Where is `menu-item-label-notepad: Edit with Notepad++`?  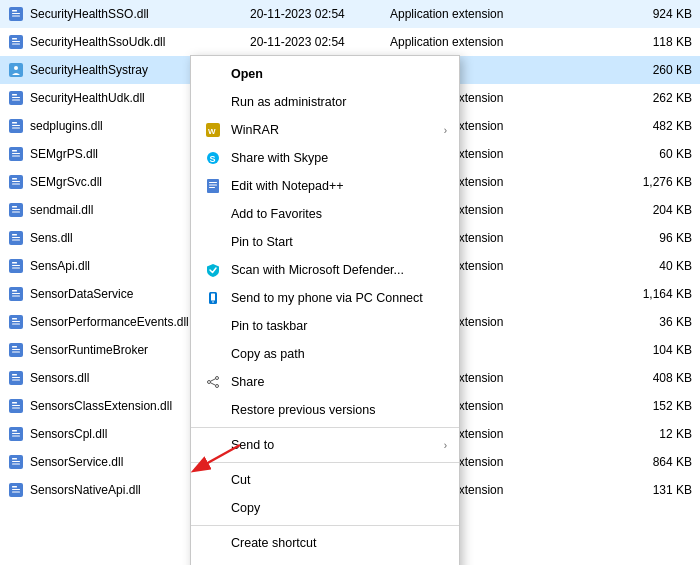 menu-item-label-notepad: Edit with Notepad++ is located at coordinates (339, 186).